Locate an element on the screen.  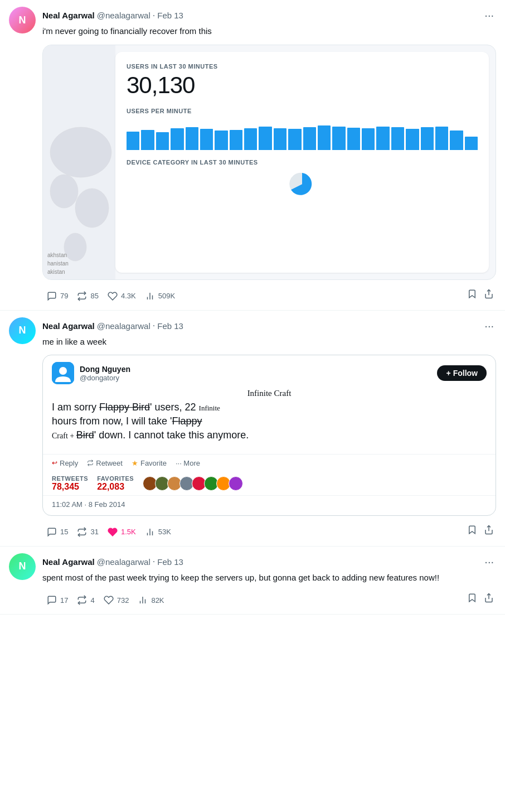
tweet2-right-actions is located at coordinates (480, 531).